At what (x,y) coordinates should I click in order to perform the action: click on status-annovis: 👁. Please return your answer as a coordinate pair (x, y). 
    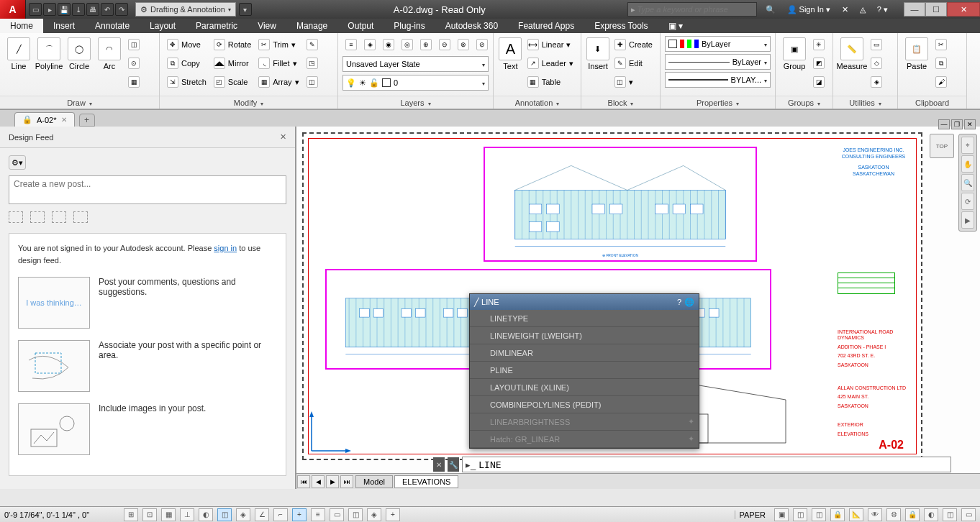
    Looking at the image, I should click on (875, 515).